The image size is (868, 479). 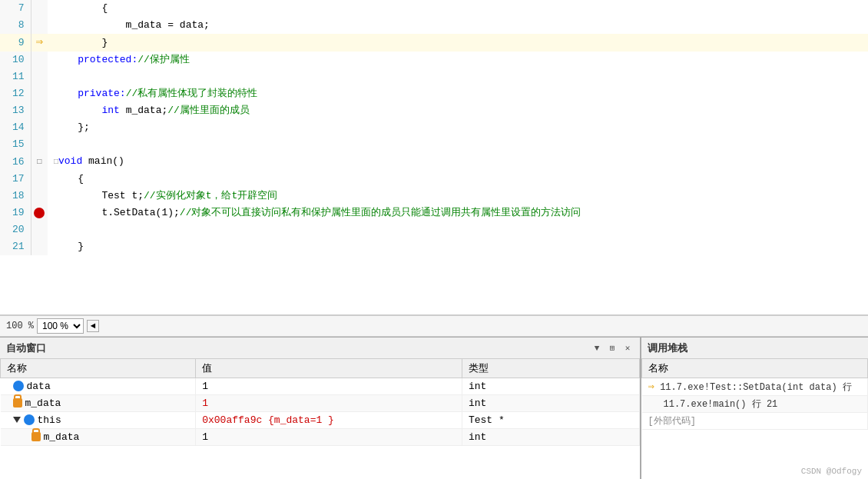 I want to click on call-stack-text: 11.7.exe!main() 行 21, so click(x=721, y=404).